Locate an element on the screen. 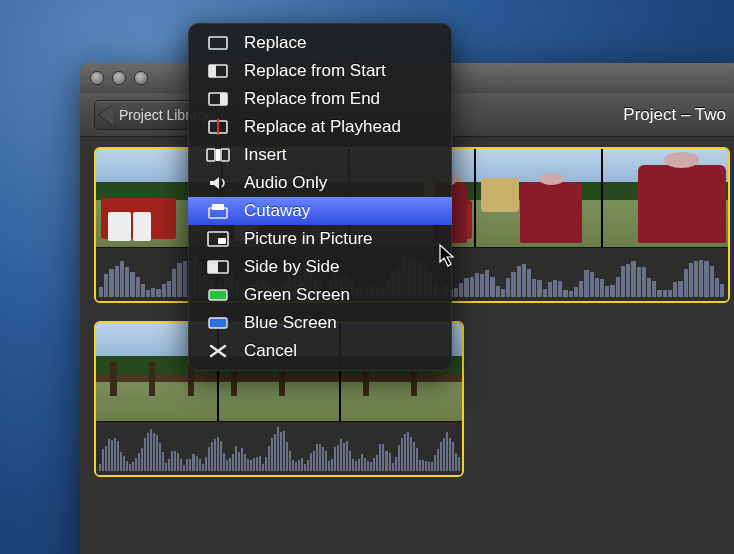  menu-item-picture-in-picture: Picture in Picture is located at coordinates (320, 239).